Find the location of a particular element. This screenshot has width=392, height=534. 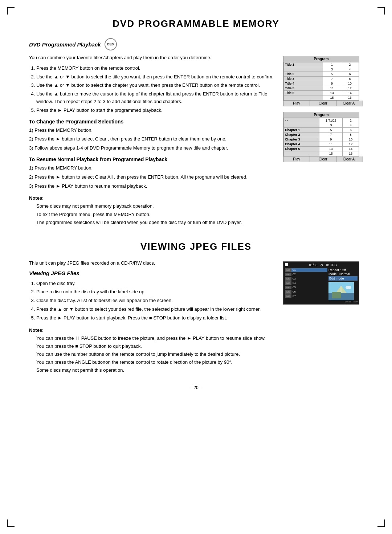

corner-bl is located at coordinates (11, 523).